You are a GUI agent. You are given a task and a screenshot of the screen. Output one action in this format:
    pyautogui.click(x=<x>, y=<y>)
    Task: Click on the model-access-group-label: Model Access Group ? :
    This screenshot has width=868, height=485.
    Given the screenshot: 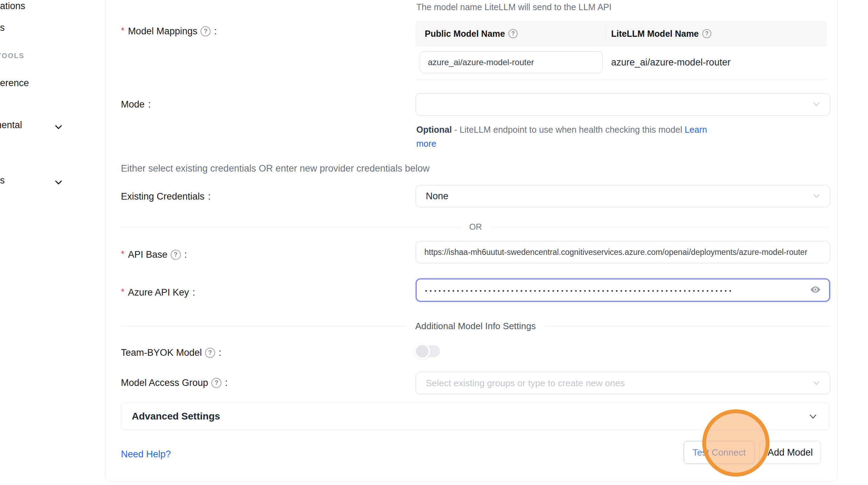 What is the action you would take?
    pyautogui.click(x=175, y=383)
    